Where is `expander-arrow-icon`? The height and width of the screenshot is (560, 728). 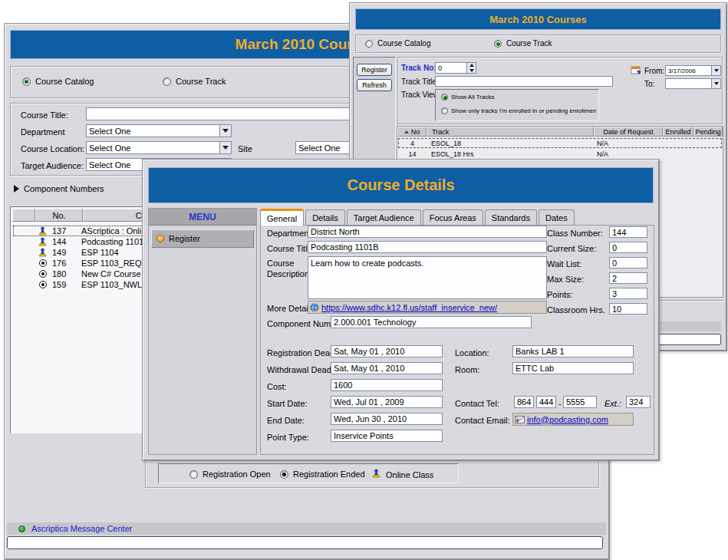
expander-arrow-icon is located at coordinates (17, 189).